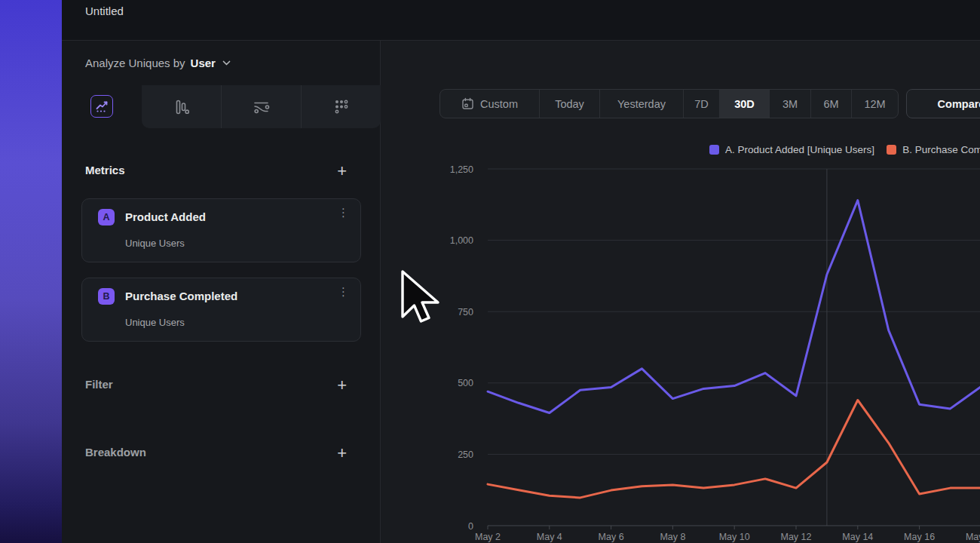 The height and width of the screenshot is (543, 980). I want to click on flow-icon, so click(262, 107).